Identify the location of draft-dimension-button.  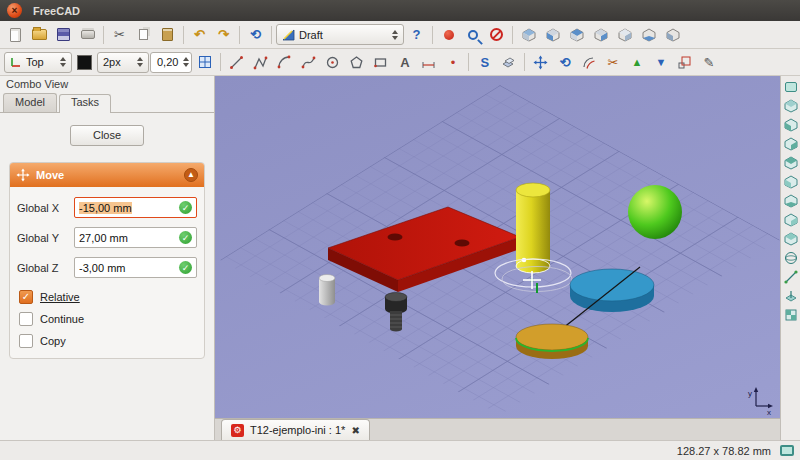
(428, 62).